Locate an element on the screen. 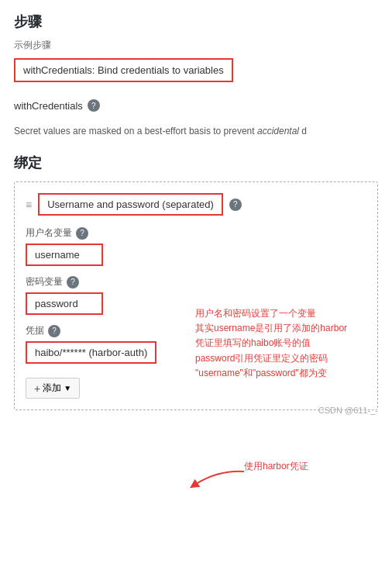 The image size is (392, 577). annotation-line1: 用户名和密码设置了一个变量 is located at coordinates (288, 313).